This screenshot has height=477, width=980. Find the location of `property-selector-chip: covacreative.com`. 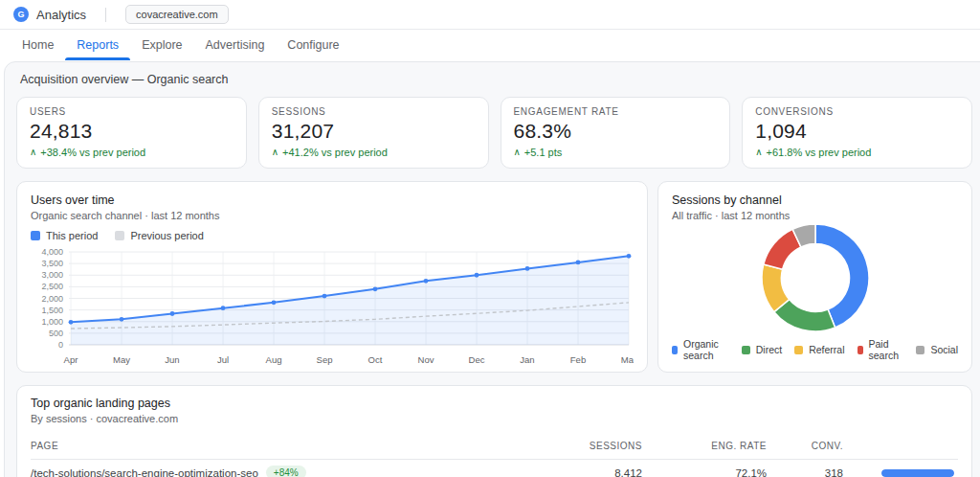

property-selector-chip: covacreative.com is located at coordinates (177, 14).